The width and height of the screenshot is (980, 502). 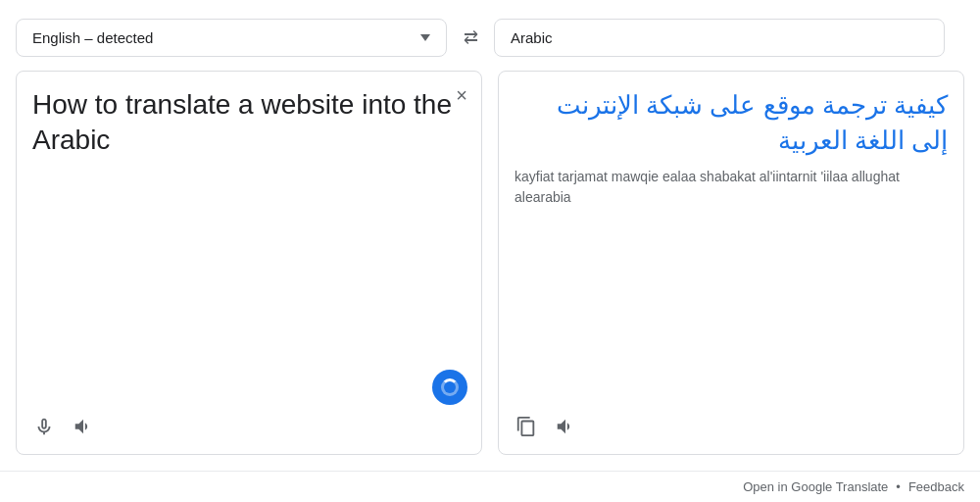 I want to click on source-language-chevron-icon, so click(x=425, y=37).